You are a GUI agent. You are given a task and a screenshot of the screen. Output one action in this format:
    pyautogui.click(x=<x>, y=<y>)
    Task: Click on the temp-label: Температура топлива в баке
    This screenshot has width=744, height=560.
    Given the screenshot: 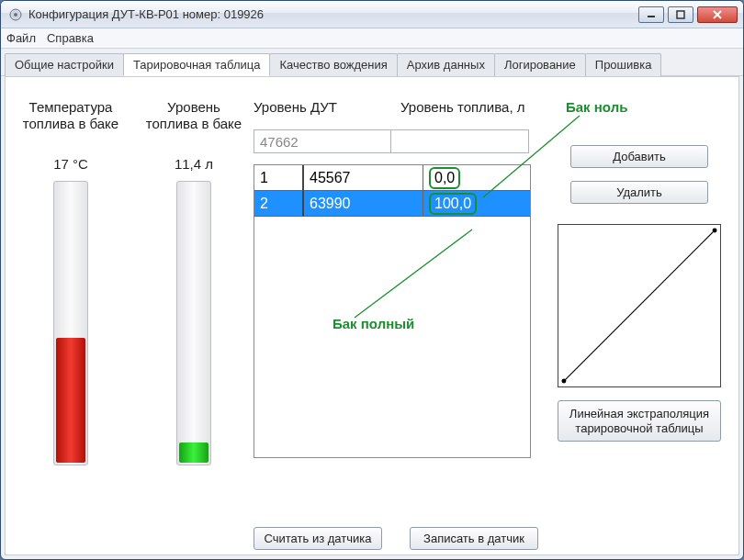 What is the action you would take?
    pyautogui.click(x=71, y=125)
    